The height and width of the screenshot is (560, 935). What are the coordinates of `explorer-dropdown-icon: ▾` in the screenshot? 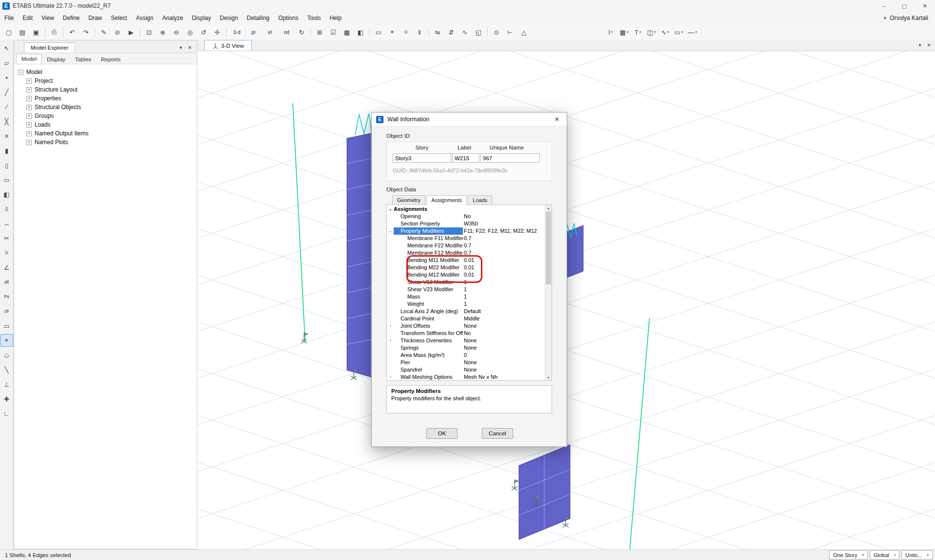 It's located at (181, 48).